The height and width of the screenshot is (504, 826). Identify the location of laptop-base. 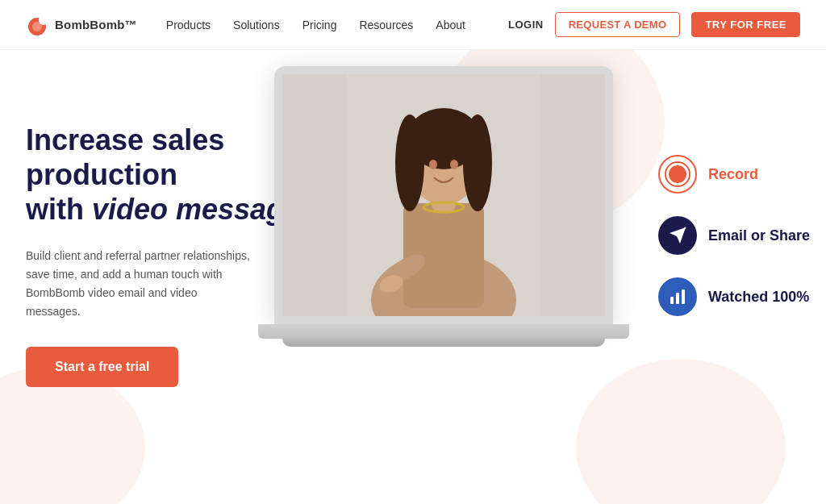
(444, 331).